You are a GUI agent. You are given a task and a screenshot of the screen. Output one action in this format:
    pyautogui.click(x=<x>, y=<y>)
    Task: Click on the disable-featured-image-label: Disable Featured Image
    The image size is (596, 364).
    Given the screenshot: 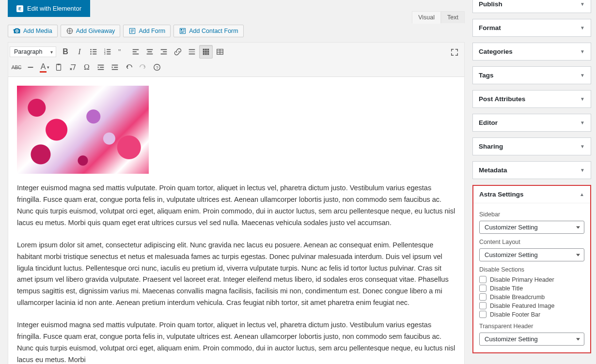 What is the action you would take?
    pyautogui.click(x=522, y=306)
    